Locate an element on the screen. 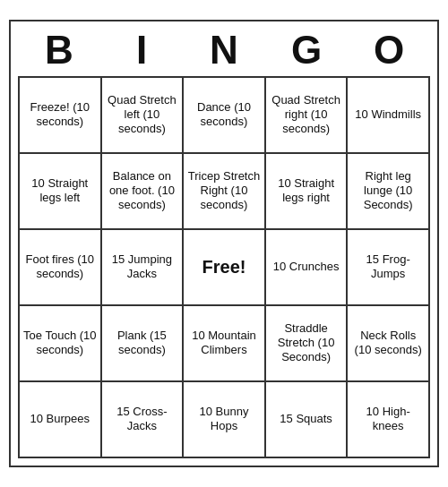 This screenshot has height=487, width=448. bingo-cell: Right leg lunge (10 Seconds) is located at coordinates (389, 192).